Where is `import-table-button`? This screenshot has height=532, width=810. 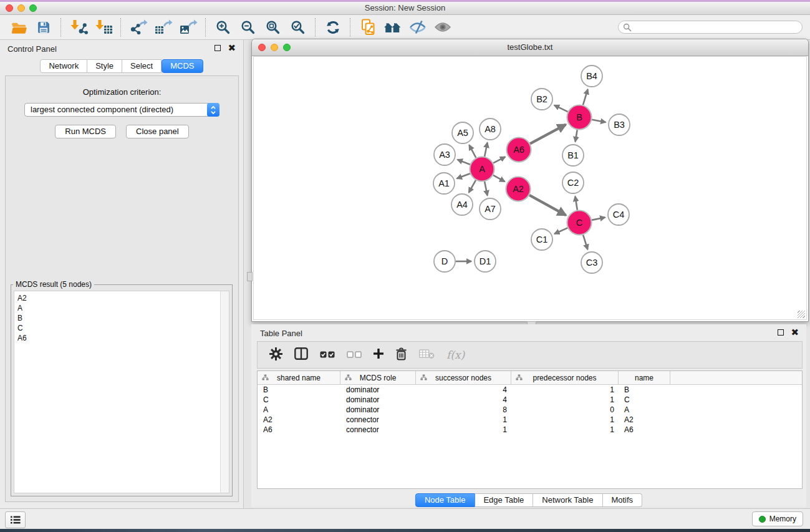
import-table-button is located at coordinates (104, 27).